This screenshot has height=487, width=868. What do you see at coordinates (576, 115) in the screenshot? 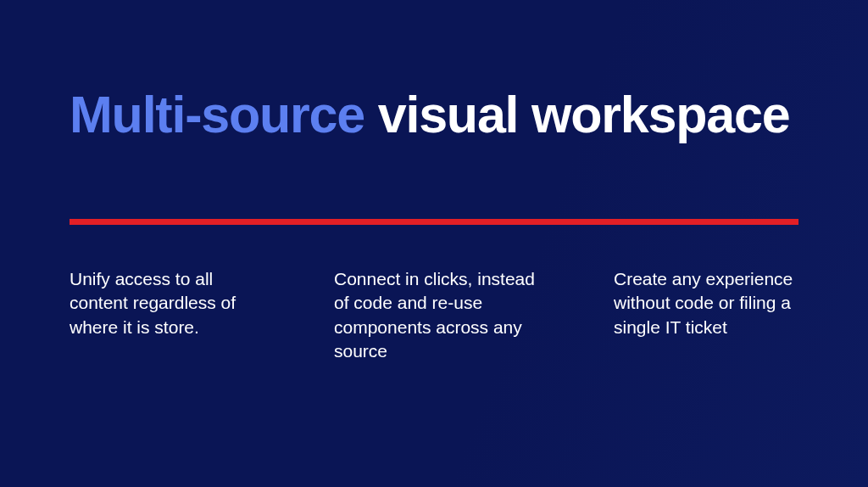
I see `headline-rest: visual workspace` at bounding box center [576, 115].